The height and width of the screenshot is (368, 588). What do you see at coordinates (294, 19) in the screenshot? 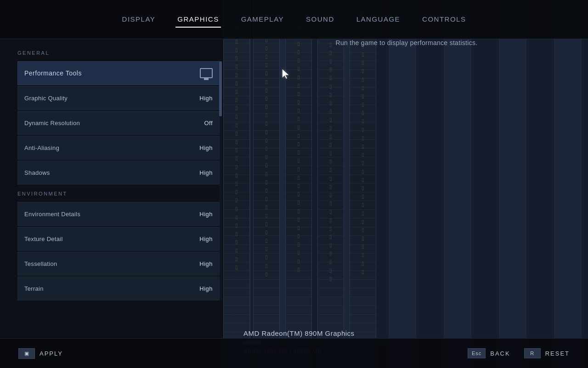
I see `top-navigation: Display Graphics Gameplay Sound Language…` at bounding box center [294, 19].